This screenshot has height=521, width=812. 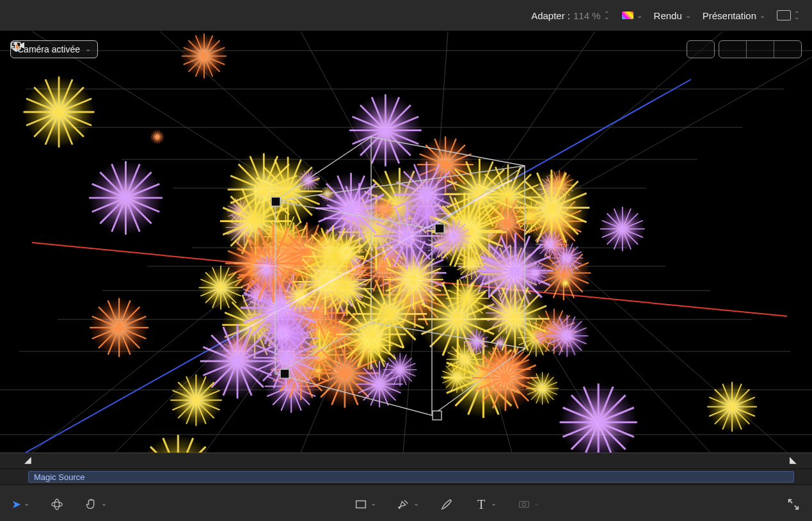 I want to click on fit-value: 114 %, so click(x=587, y=15).